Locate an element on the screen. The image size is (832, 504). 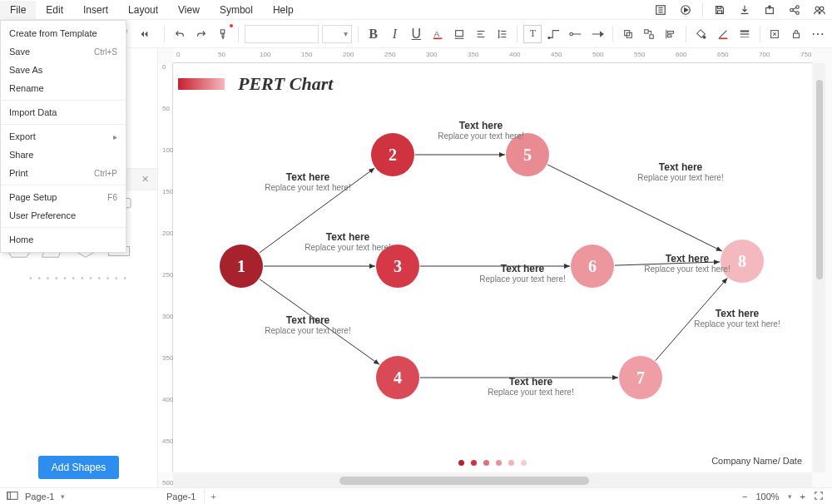
current-page: Page-1 is located at coordinates (40, 497).